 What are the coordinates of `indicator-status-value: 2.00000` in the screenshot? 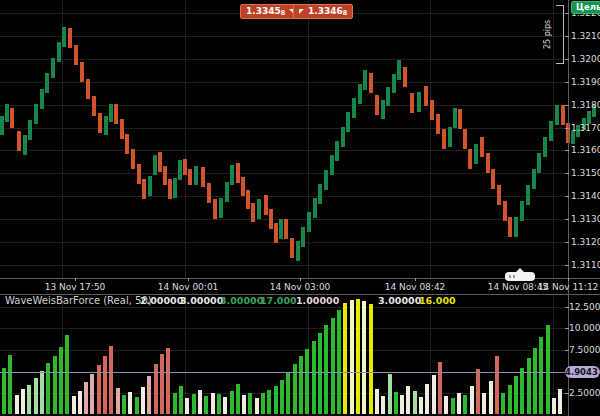 It's located at (162, 300).